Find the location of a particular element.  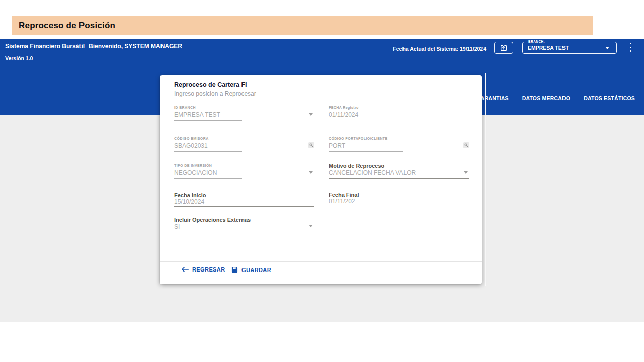

fecha-registro-label: FECHA Registro is located at coordinates (399, 108).